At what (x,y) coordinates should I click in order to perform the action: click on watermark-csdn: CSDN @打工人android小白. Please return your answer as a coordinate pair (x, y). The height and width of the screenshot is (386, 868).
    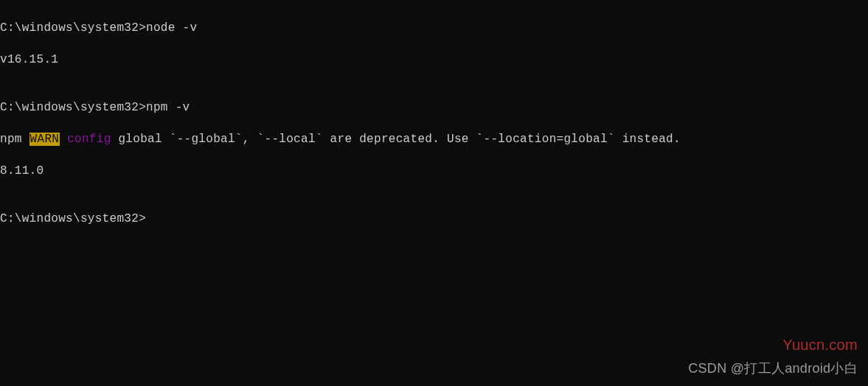
    Looking at the image, I should click on (773, 368).